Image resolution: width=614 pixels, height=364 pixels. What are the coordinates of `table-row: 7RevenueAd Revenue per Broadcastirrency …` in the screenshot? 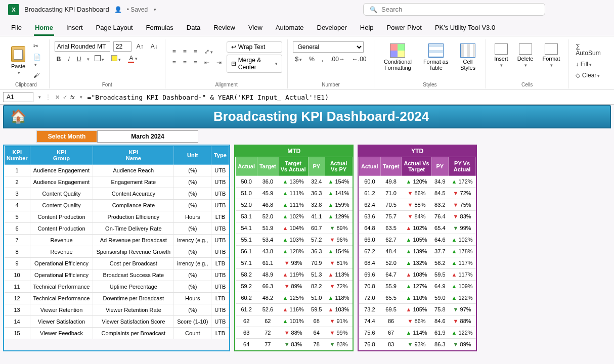 It's located at (117, 241).